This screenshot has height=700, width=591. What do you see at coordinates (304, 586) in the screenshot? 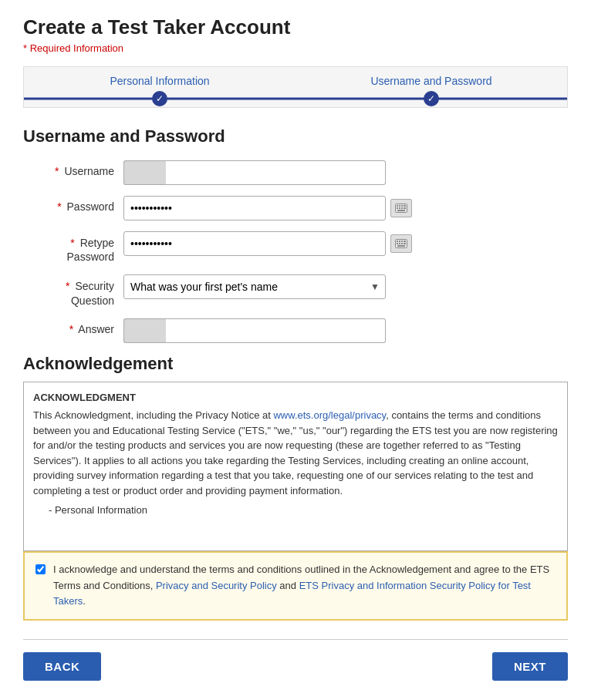
I see `ack-check-text: I acknowledge and understand the terms a…` at bounding box center [304, 586].